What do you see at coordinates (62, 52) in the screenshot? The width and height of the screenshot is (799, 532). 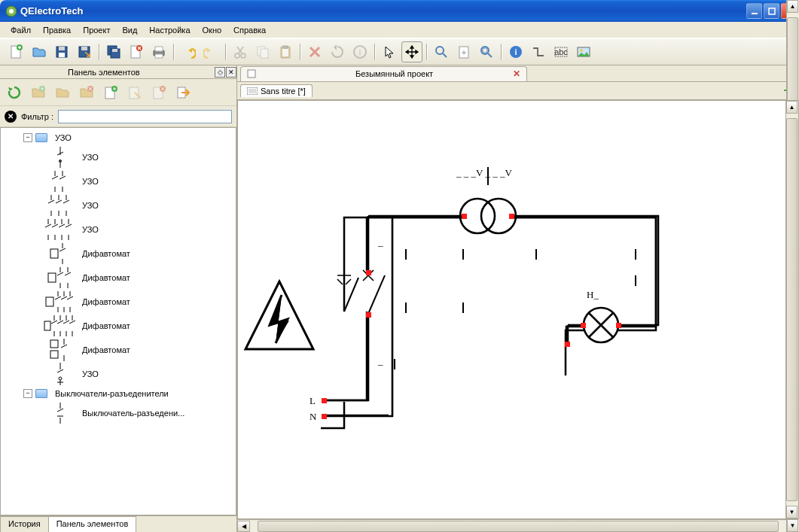 I see `save-button` at bounding box center [62, 52].